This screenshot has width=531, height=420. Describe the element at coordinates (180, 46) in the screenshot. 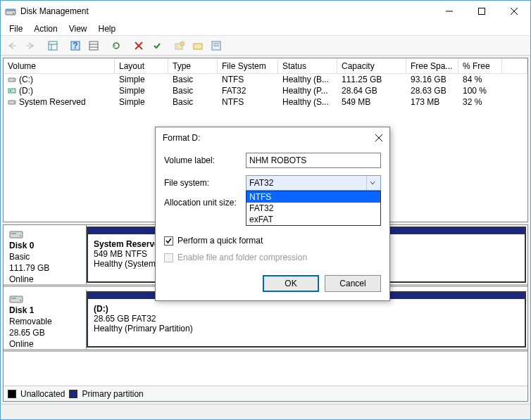

I see `new-volume-icon` at that location.